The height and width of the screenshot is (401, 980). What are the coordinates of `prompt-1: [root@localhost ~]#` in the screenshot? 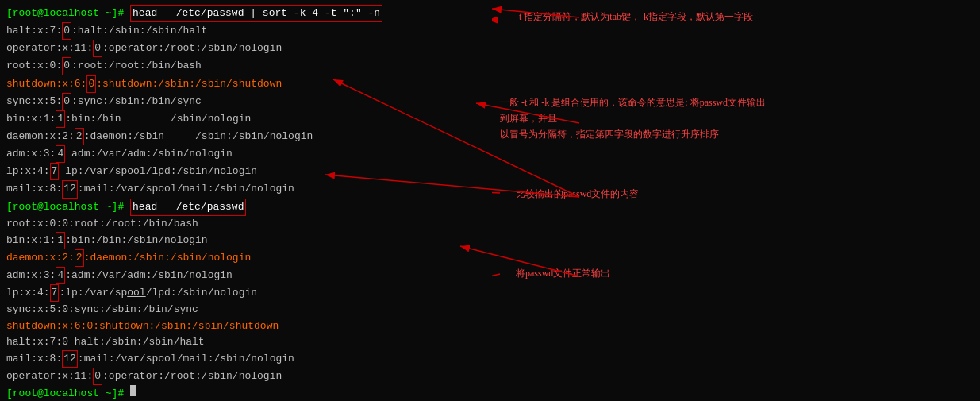 It's located at (68, 13).